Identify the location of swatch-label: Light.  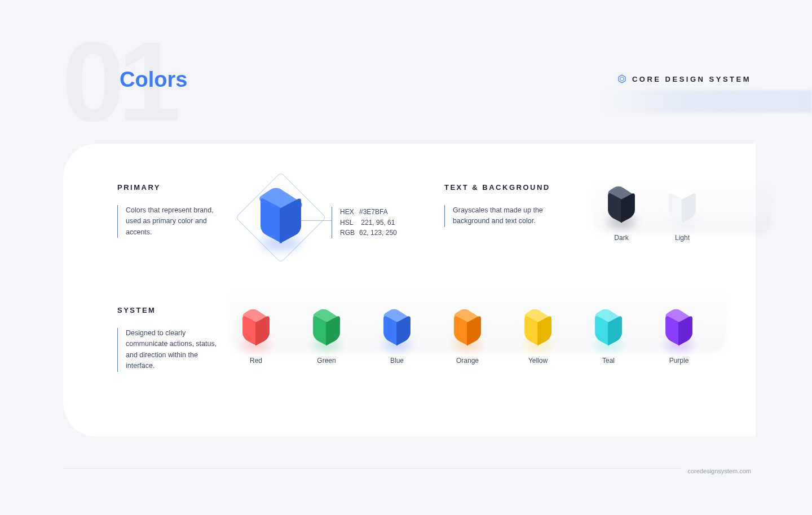
(682, 238).